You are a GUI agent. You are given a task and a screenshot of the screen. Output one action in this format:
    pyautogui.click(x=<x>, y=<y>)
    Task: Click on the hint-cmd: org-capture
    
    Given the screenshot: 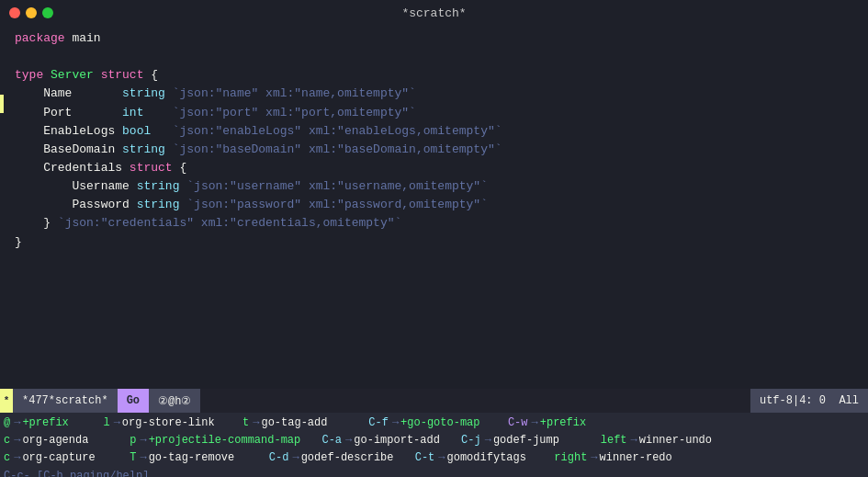 What is the action you would take?
    pyautogui.click(x=68, y=458)
    